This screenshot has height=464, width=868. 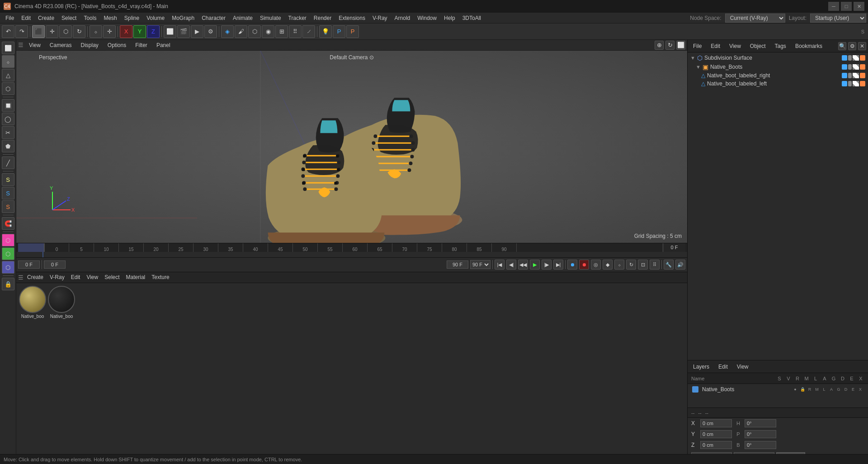 I want to click on layout-dropdown: Startup (User), so click(x=838, y=18).